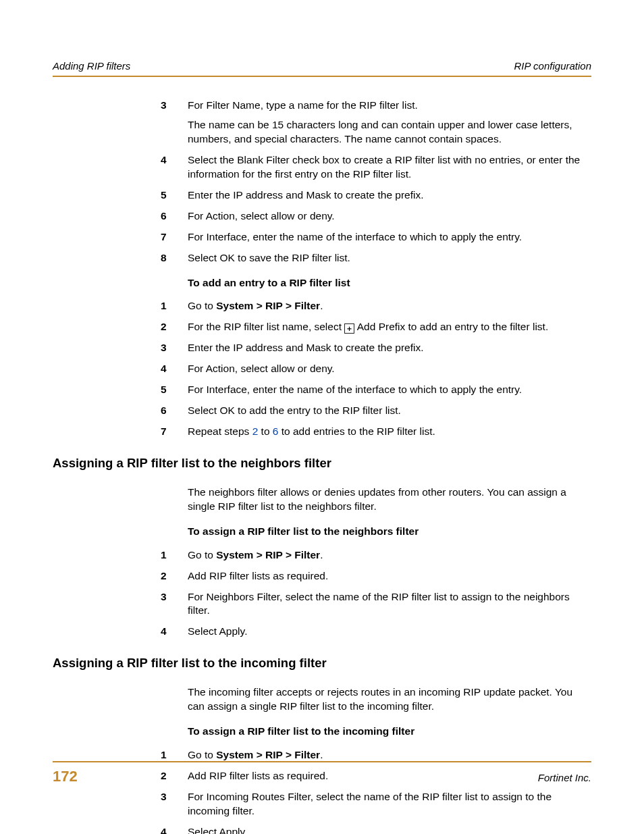 The image size is (644, 834). I want to click on neighbors-step-1: 1 Go to System > RIP > Filter., so click(376, 555).